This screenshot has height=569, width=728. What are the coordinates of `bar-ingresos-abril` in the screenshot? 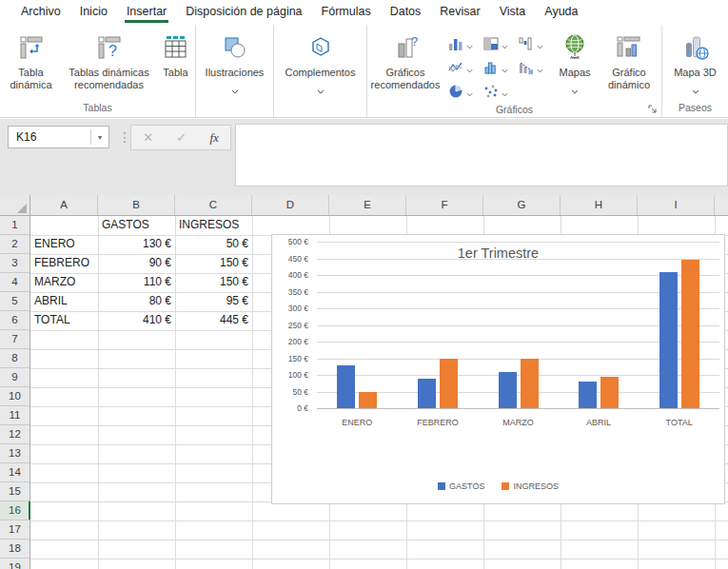 It's located at (609, 392).